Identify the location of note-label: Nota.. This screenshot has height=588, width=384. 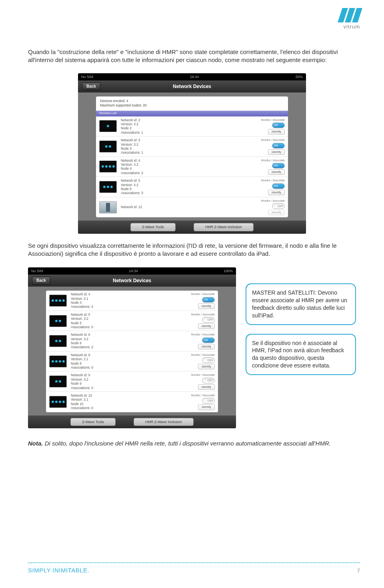
(36, 444).